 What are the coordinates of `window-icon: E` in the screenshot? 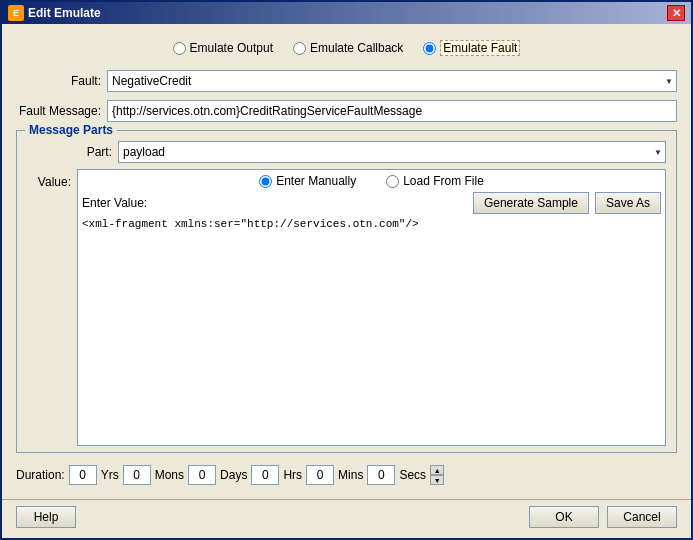 It's located at (16, 13).